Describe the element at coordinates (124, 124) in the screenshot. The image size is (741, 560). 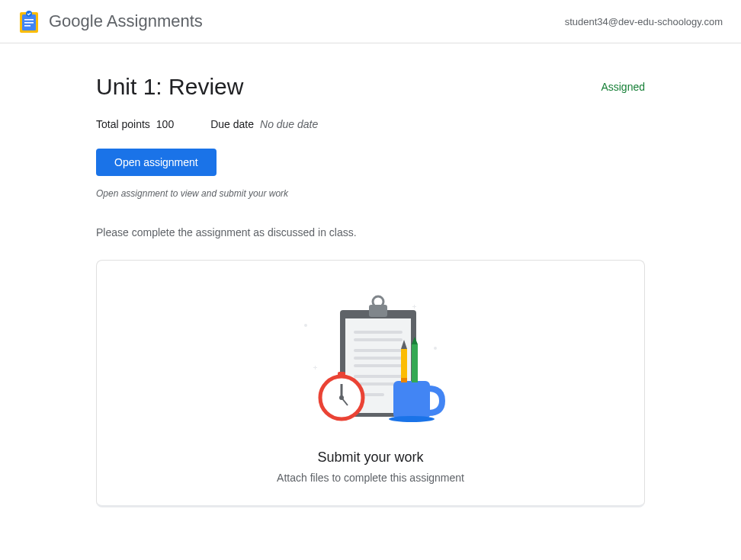
I see `points-label: Total points` at that location.